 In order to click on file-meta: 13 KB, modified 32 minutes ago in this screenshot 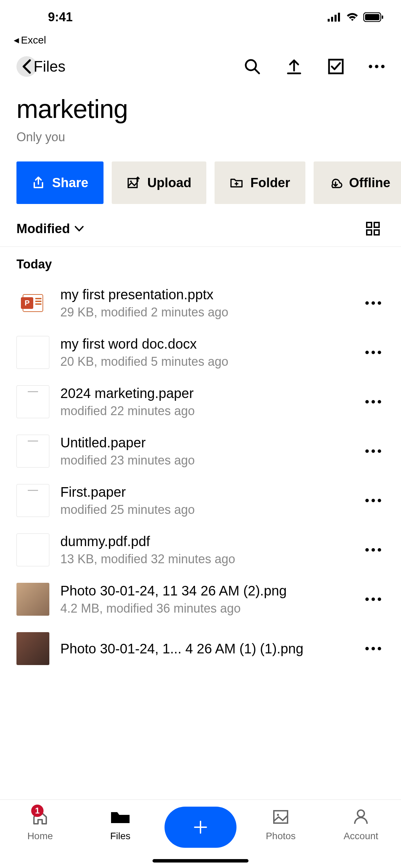, I will do `click(206, 559)`.